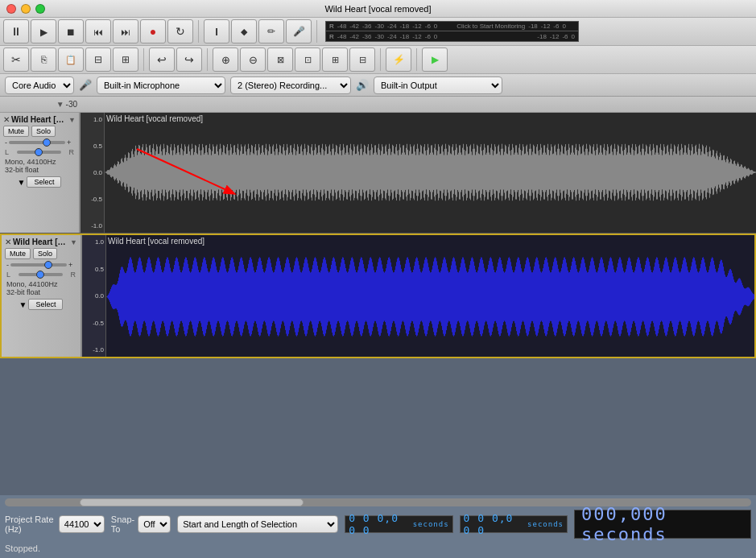 The height and width of the screenshot is (558, 756). I want to click on track-1-menu-arrow: ▼, so click(72, 120).